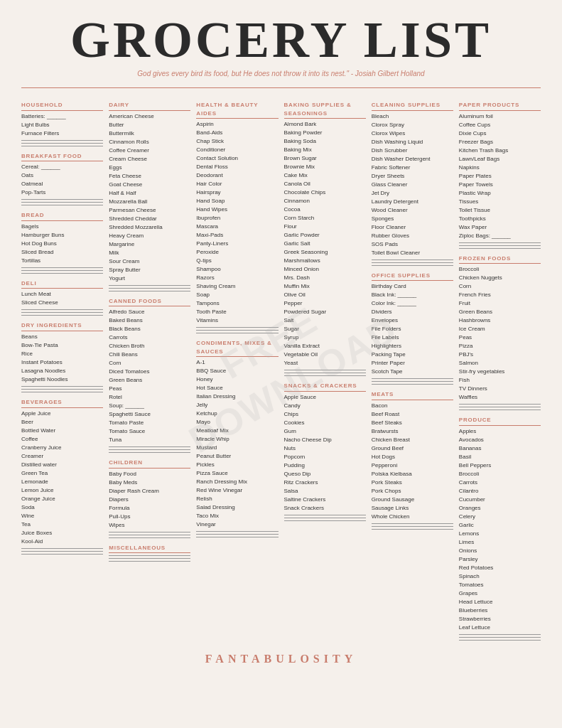  What do you see at coordinates (500, 619) in the screenshot?
I see `list-item: Strawberries` at bounding box center [500, 619].